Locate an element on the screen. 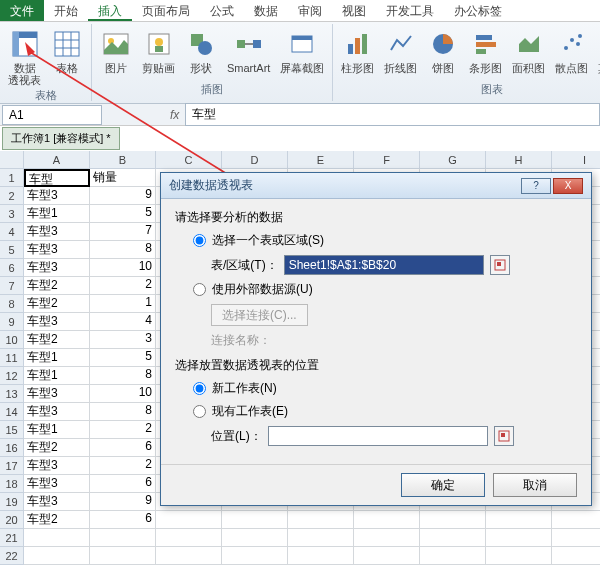 The height and width of the screenshot is (569, 600). cell: 10 is located at coordinates (123, 394).